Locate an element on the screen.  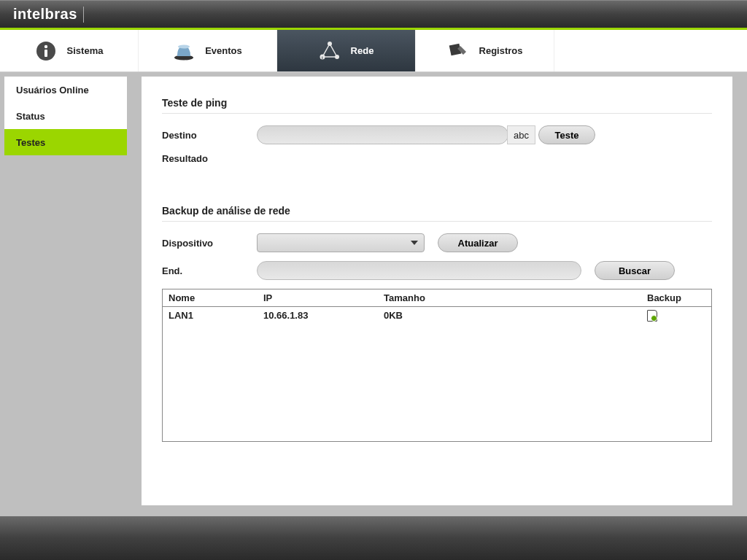
sidebar: Usuários Online Status Testes is located at coordinates (66, 291).